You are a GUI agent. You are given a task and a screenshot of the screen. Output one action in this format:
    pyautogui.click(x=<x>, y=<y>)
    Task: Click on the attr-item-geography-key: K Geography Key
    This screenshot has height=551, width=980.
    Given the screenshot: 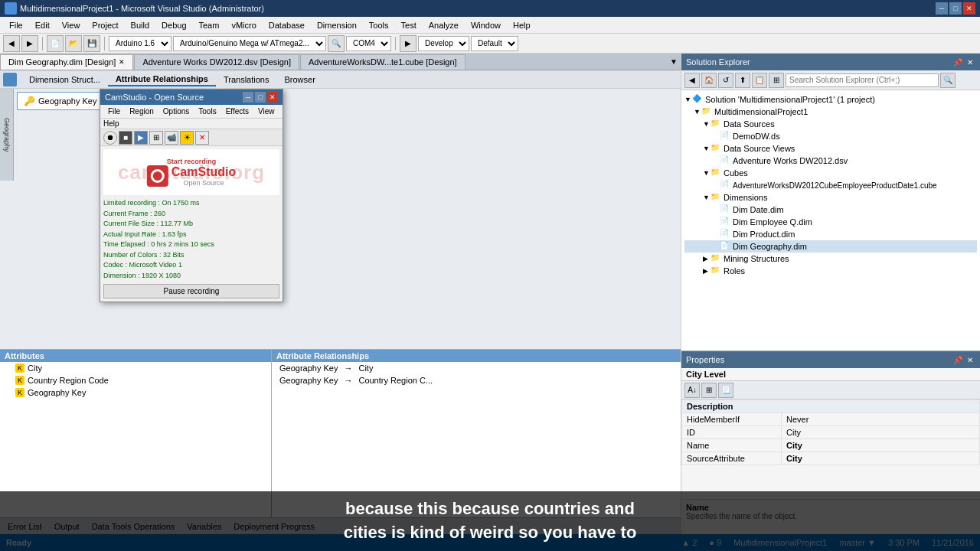 What is the action you would take?
    pyautogui.click(x=136, y=393)
    